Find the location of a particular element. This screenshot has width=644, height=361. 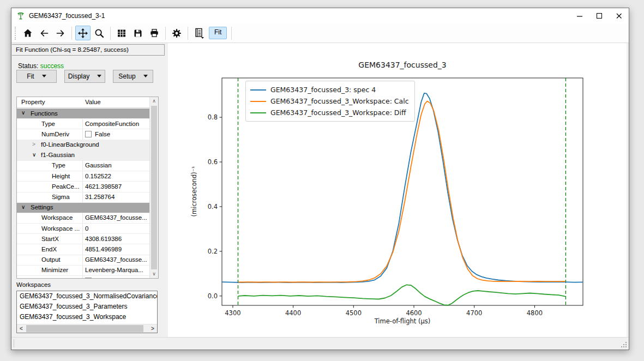

print-button is located at coordinates (154, 33).